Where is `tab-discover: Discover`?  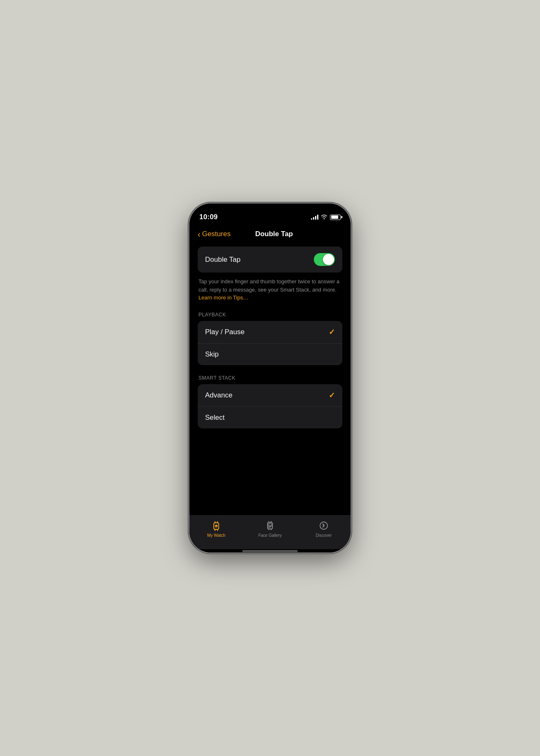 tab-discover: Discover is located at coordinates (324, 529).